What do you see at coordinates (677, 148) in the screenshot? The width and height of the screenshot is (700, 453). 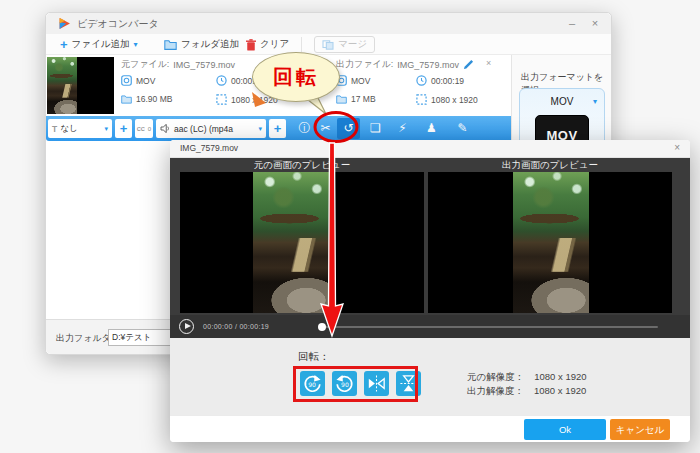 I see `dialog-close-icon: ×` at bounding box center [677, 148].